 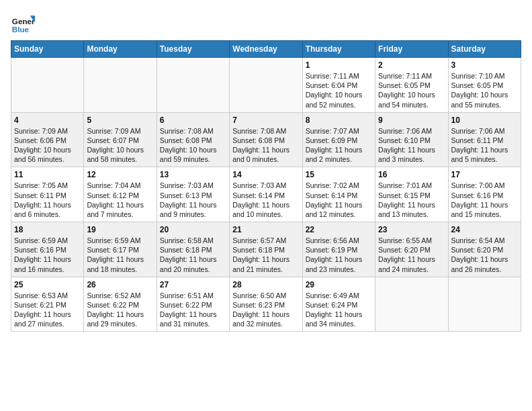 What do you see at coordinates (266, 50) in the screenshot?
I see `calendar-header-wednesday: Wednesday` at bounding box center [266, 50].